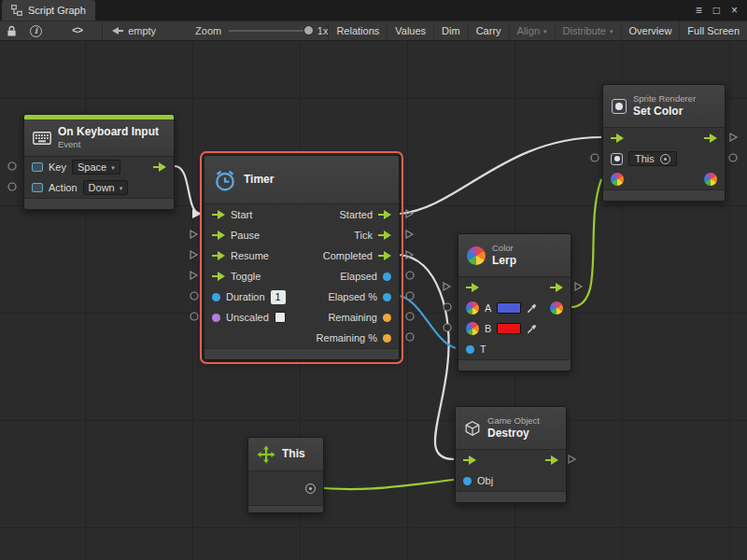 This screenshot has height=560, width=747. Describe the element at coordinates (734, 10) in the screenshot. I see `window-close-icon: ×` at that location.